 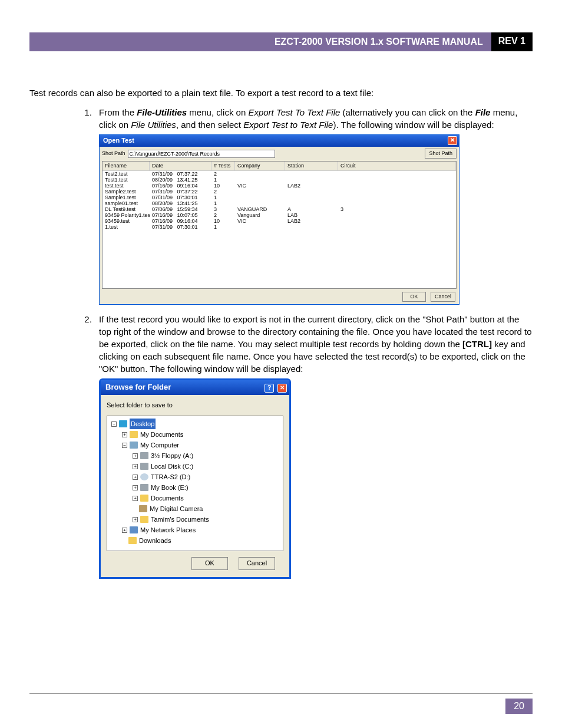 I want to click on open-test-titlebar: Open Test ✕, so click(x=279, y=141).